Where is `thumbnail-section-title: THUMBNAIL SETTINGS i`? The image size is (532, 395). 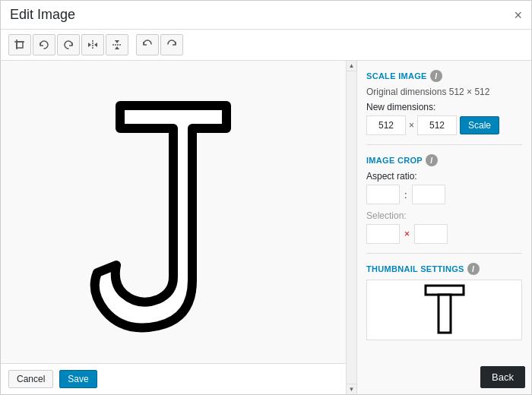 thumbnail-section-title: THUMBNAIL SETTINGS i is located at coordinates (444, 269).